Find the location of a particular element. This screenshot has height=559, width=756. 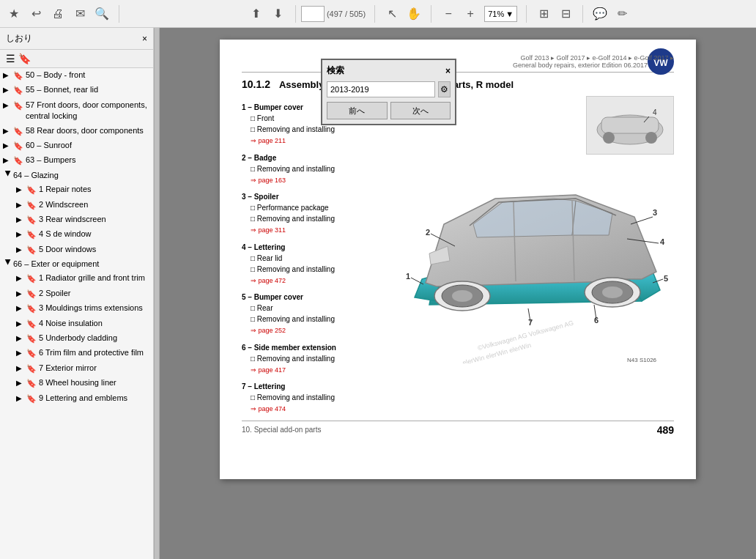

doc-header-sub: General body repairs, exterior Edition 0… is located at coordinates (580, 65).